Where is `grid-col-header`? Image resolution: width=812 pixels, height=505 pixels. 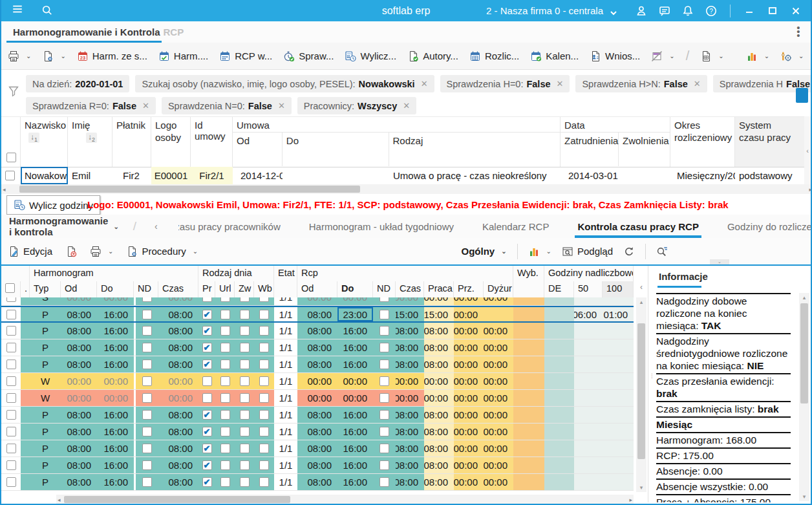
grid-col-header is located at coordinates (529, 290).